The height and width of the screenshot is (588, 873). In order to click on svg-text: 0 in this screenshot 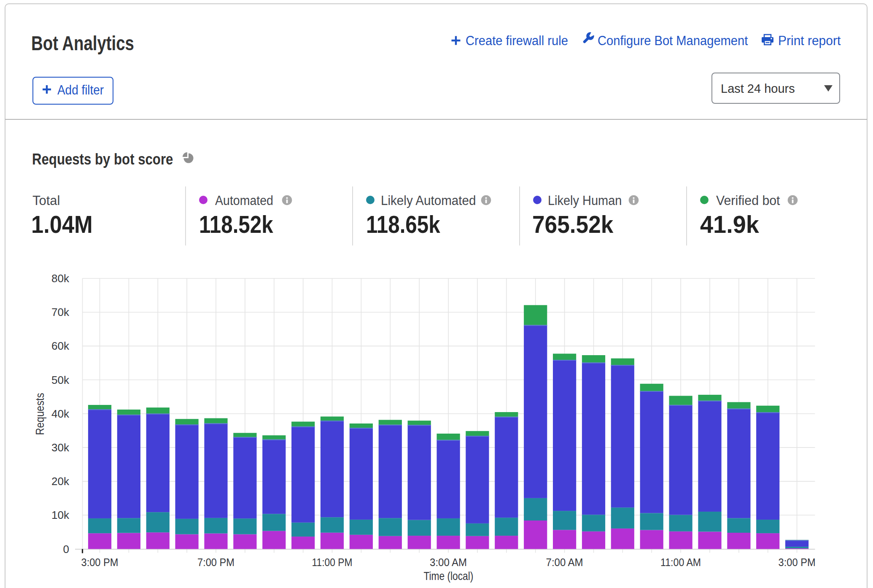, I will do `click(66, 549)`.